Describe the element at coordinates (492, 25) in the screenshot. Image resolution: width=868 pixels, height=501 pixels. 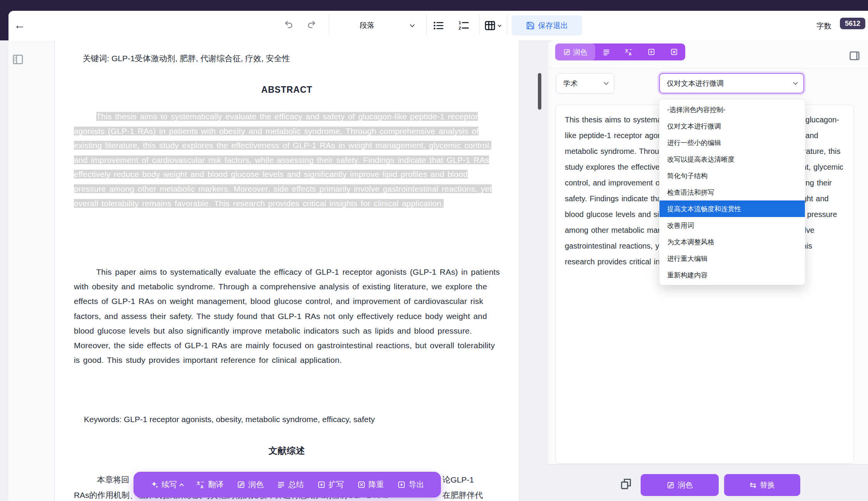
I see `table-insert-button` at that location.